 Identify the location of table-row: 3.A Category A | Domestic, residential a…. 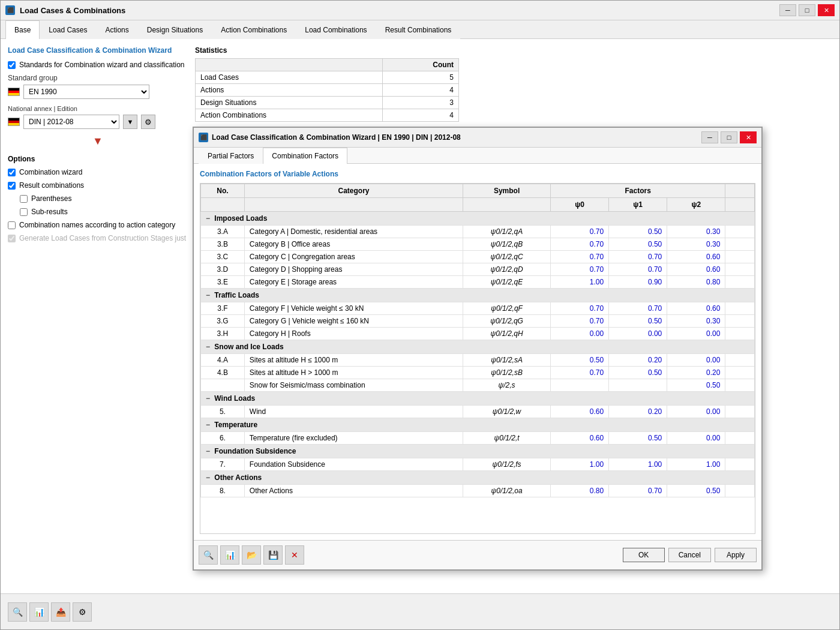
(478, 232).